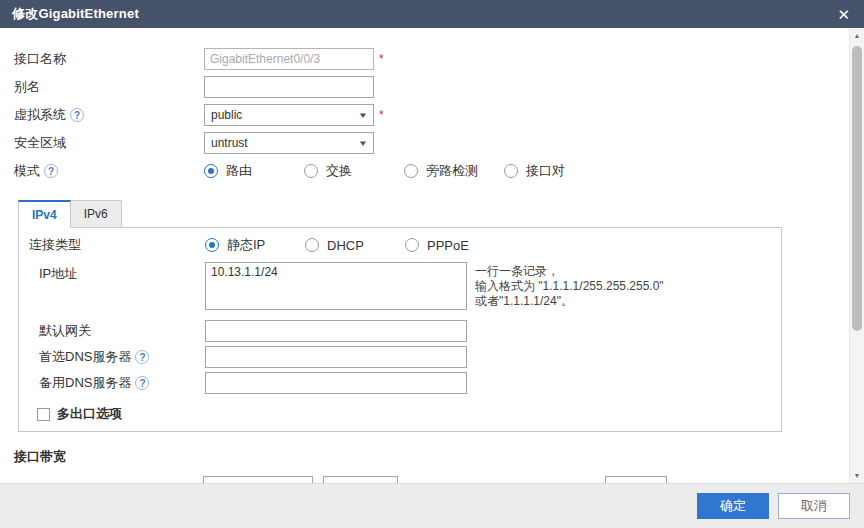 This screenshot has height=528, width=864. What do you see at coordinates (405, 245) in the screenshot?
I see `connection-type-row: 连接类型 静态IP DHCP PPPoE` at bounding box center [405, 245].